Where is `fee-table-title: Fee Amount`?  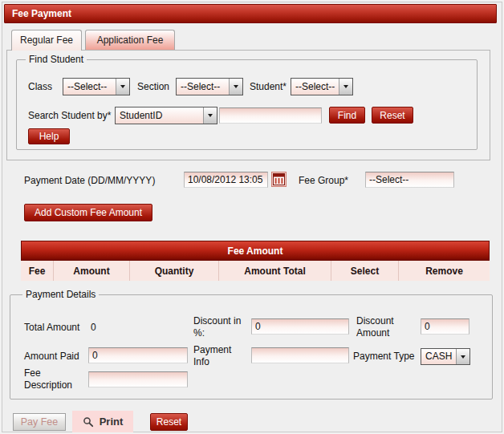
fee-table-title: Fee Amount is located at coordinates (255, 251).